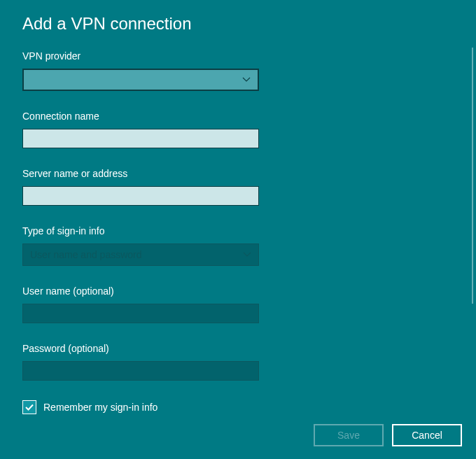 This screenshot has width=476, height=459. What do you see at coordinates (238, 407) in the screenshot?
I see `remember-signin-row: Remember my sign-in info` at bounding box center [238, 407].